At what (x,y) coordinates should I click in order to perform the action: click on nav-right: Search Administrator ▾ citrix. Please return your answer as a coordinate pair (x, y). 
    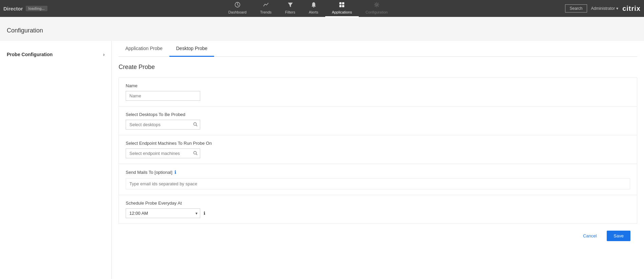
    Looking at the image, I should click on (603, 8).